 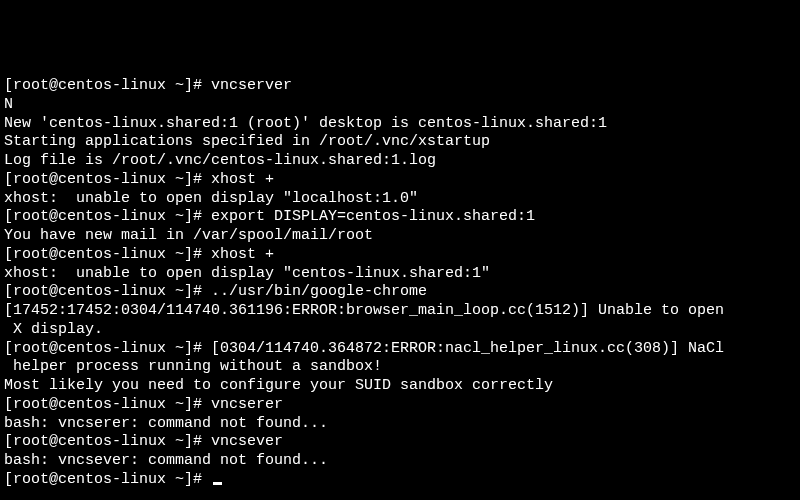 I want to click on terminal-line: [17452:17452:0304/114740.361196:ERROR:br…, so click(x=400, y=312).